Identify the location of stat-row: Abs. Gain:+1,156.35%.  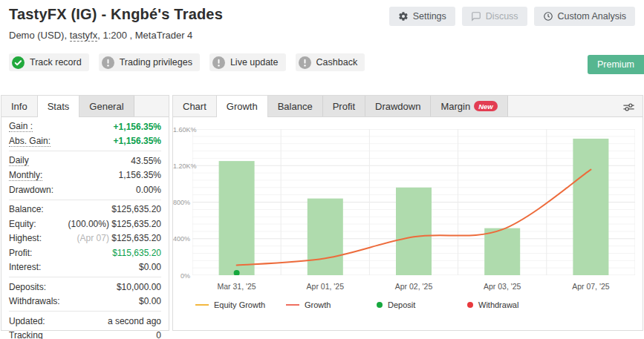
(85, 142).